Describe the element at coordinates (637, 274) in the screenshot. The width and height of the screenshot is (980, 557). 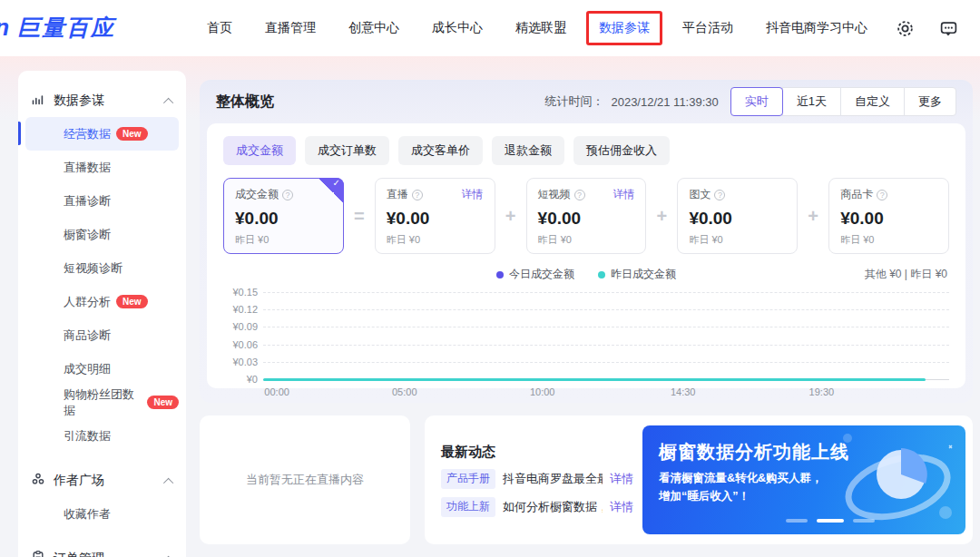
I see `legend-yesterday: 昨日成交金额` at that location.